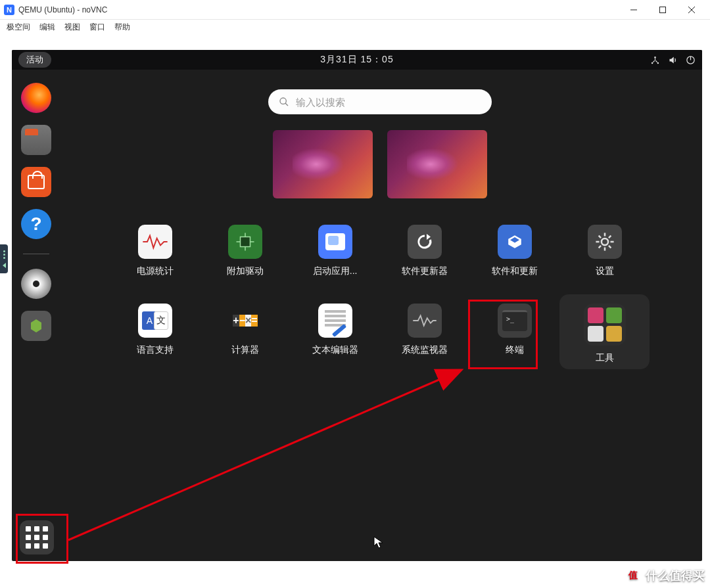 The height and width of the screenshot is (588, 710). Describe the element at coordinates (155, 336) in the screenshot. I see `app-language-support: A文 语言支持` at that location.